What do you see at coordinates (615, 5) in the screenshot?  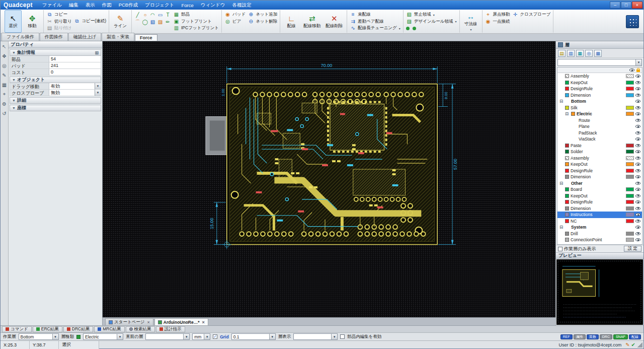 I see `minimize-button: –` at bounding box center [615, 5].